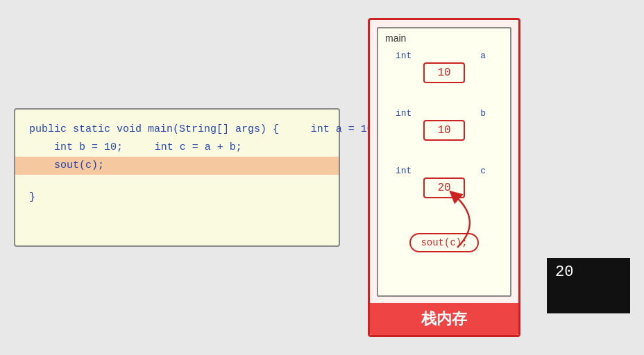 Image resolution: width=644 pixels, height=355 pixels. Describe the element at coordinates (32, 197) in the screenshot. I see `code-line-6: }` at that location.